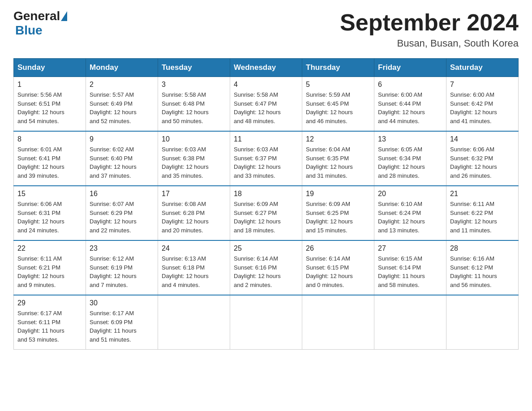 The height and width of the screenshot is (411, 532). What do you see at coordinates (194, 248) in the screenshot?
I see `day-number: 24` at bounding box center [194, 248].